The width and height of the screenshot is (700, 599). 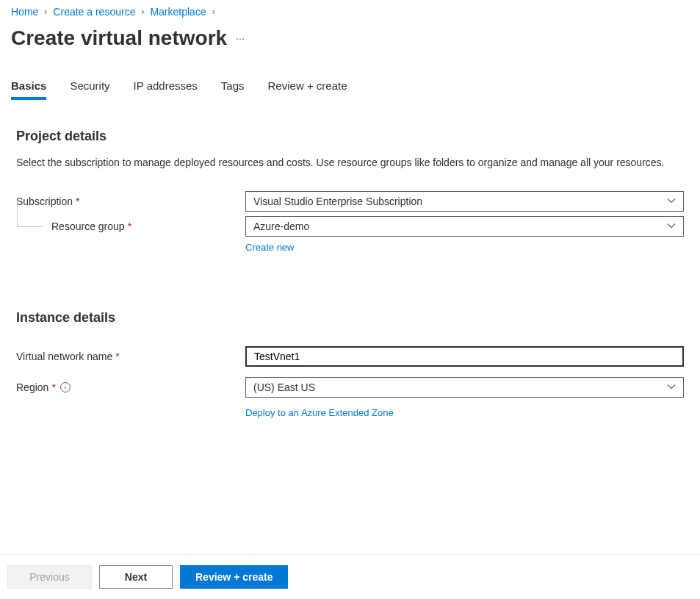 What do you see at coordinates (270, 247) in the screenshot?
I see `create-new-link: Create new` at bounding box center [270, 247].